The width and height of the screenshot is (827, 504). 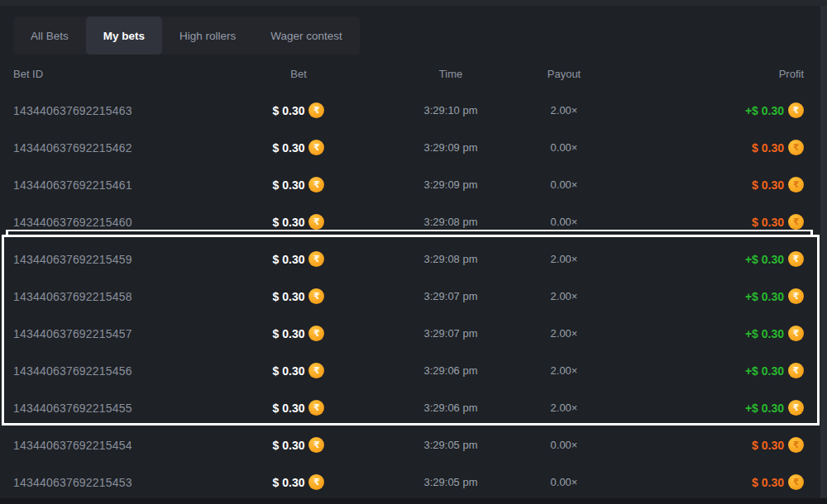 What do you see at coordinates (451, 111) in the screenshot?
I see `time-cell: 3:29:10 pm` at bounding box center [451, 111].